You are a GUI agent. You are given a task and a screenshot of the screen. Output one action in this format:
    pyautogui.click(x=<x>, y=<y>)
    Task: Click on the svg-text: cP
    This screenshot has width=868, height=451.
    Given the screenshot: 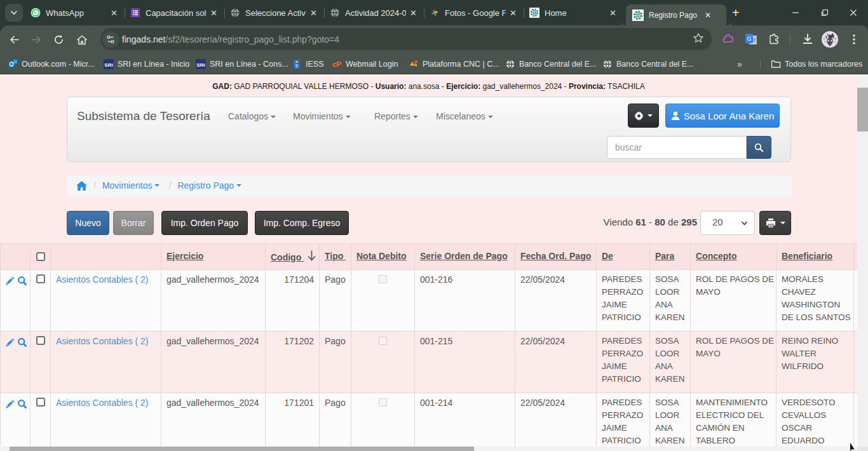 What is the action you would take?
    pyautogui.click(x=337, y=64)
    